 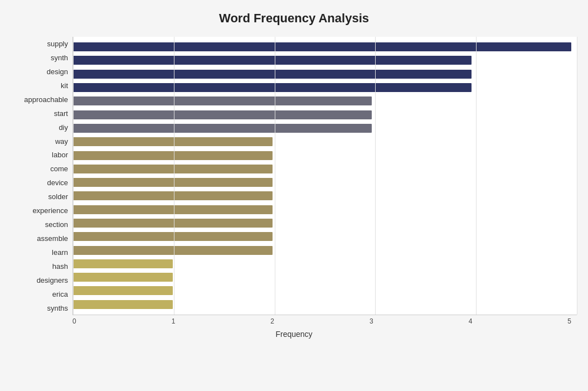 What do you see at coordinates (40, 58) in the screenshot?
I see `y-label: synth` at bounding box center [40, 58].